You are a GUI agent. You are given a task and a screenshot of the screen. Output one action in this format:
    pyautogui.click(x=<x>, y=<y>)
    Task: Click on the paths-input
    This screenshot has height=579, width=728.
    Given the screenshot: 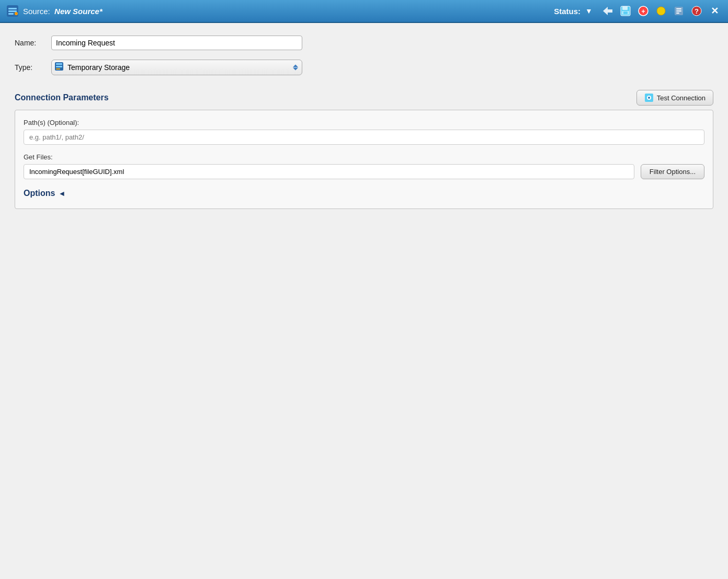 What is the action you would take?
    pyautogui.click(x=364, y=137)
    